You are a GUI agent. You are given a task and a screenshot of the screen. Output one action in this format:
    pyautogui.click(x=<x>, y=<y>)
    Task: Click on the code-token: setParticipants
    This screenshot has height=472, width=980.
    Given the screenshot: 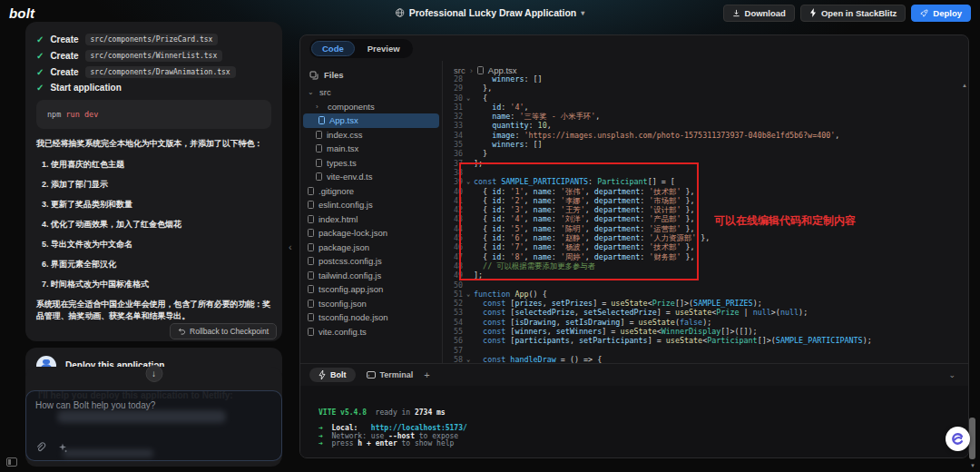 What is the action you would take?
    pyautogui.click(x=613, y=340)
    